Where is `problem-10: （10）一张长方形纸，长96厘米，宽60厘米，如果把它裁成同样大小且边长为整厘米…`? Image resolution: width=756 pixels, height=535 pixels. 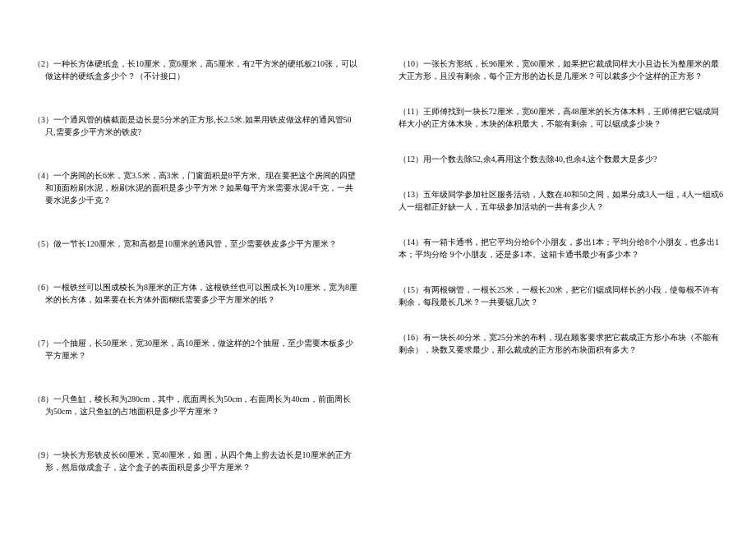 problem-10: （10）一张长方形纸，长96厘米，宽60厘米，如果把它裁成同样大小且边长为整厘米… is located at coordinates (560, 70).